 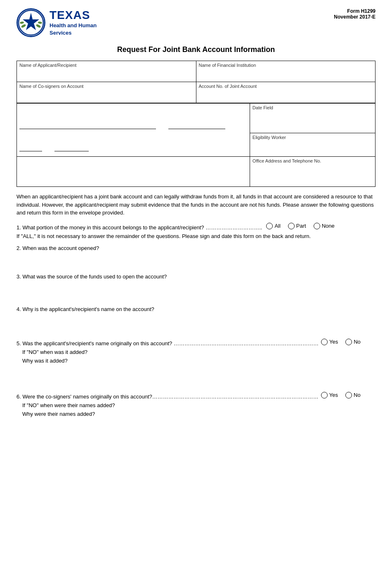 What do you see at coordinates (313, 108) in the screenshot?
I see `date-field-label: Date Field` at bounding box center [313, 108].